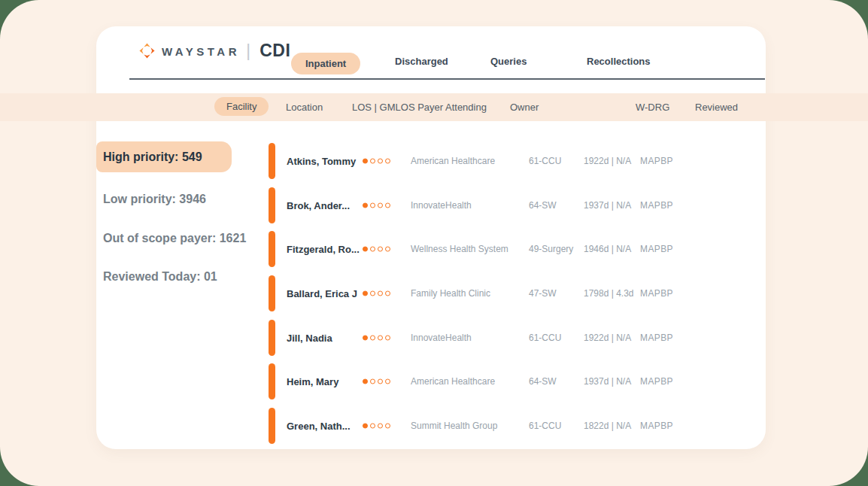 Image resolution: width=868 pixels, height=486 pixels. I want to click on patient-name: Atkins, Tommy, so click(321, 161).